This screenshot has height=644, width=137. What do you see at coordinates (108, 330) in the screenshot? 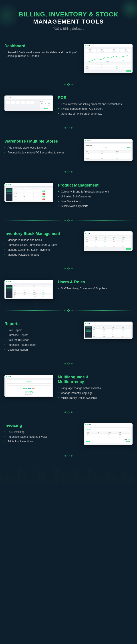
I see `feature-image-reports: POS27 Date Ref C` at bounding box center [108, 330].